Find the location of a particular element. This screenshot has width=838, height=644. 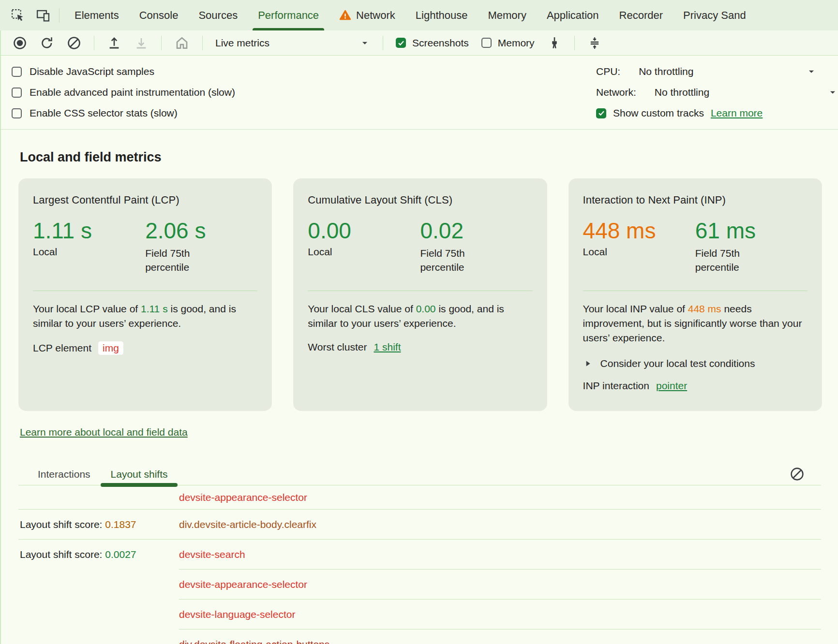

panel-tab: Network is located at coordinates (367, 15).